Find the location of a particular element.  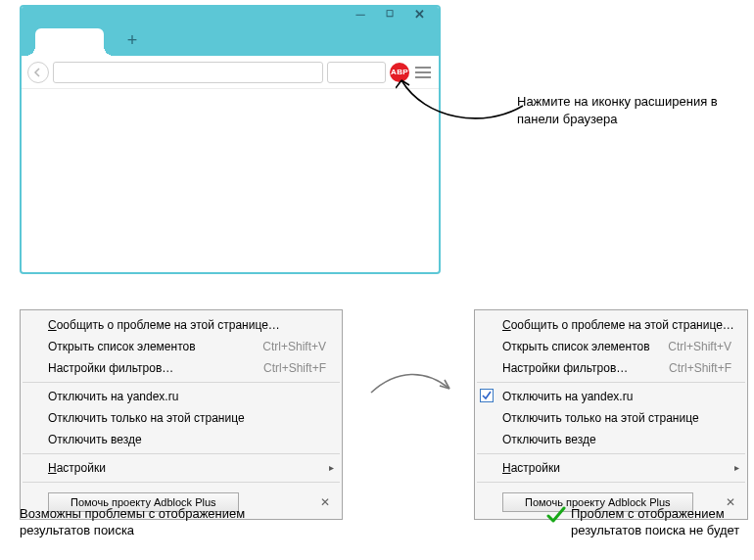

close-window-button: ✕ is located at coordinates (419, 14).